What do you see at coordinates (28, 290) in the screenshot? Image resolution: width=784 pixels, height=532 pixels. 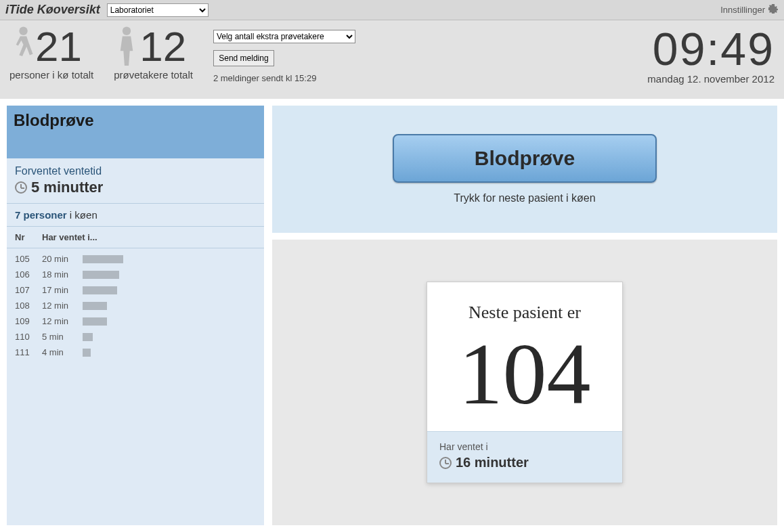 I see `queue-row-nr: 107` at bounding box center [28, 290].